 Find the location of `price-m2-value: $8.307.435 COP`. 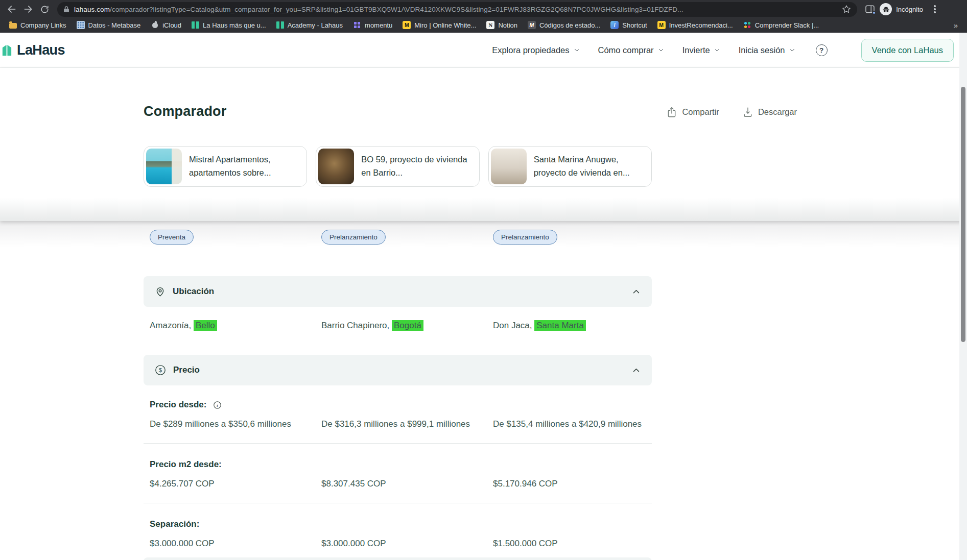

price-m2-value: $8.307.435 COP is located at coordinates (401, 479).